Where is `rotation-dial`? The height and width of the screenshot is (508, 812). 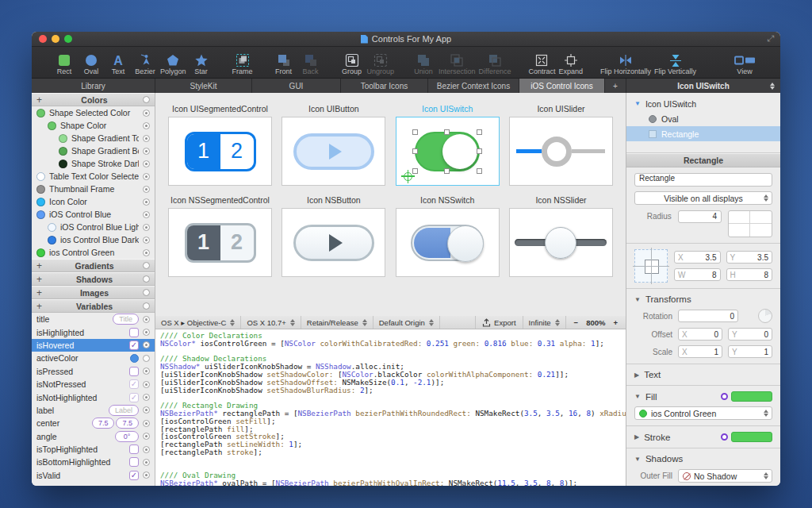
rotation-dial is located at coordinates (765, 316).